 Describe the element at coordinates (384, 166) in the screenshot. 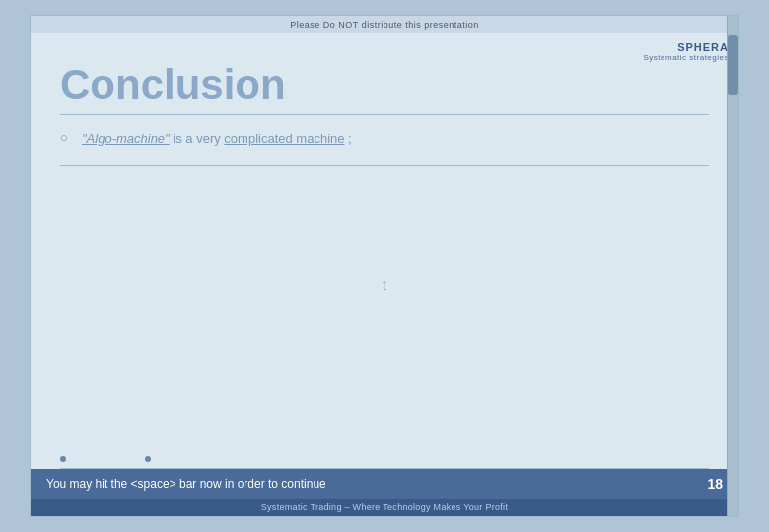

I see `content-divider` at that location.